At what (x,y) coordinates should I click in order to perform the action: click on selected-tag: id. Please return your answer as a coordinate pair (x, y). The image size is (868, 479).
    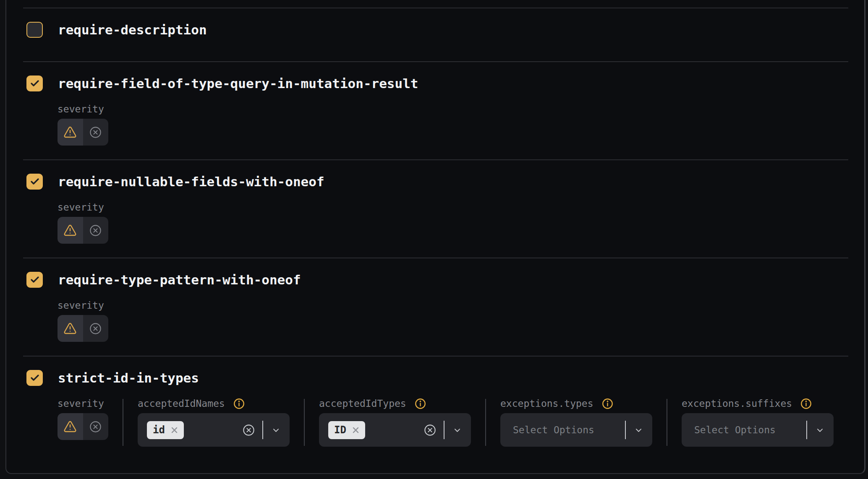
    Looking at the image, I should click on (165, 430).